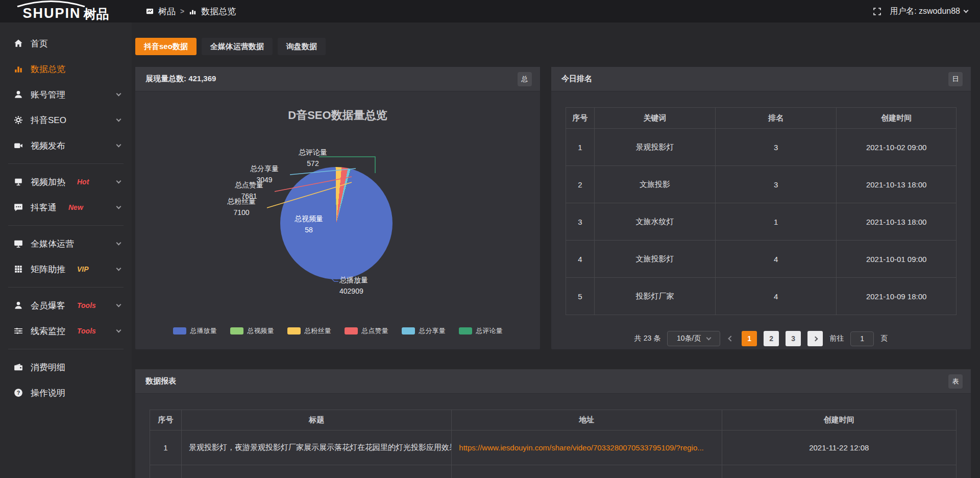 The width and height of the screenshot is (980, 478). What do you see at coordinates (18, 305) in the screenshot?
I see `member-icon` at bounding box center [18, 305].